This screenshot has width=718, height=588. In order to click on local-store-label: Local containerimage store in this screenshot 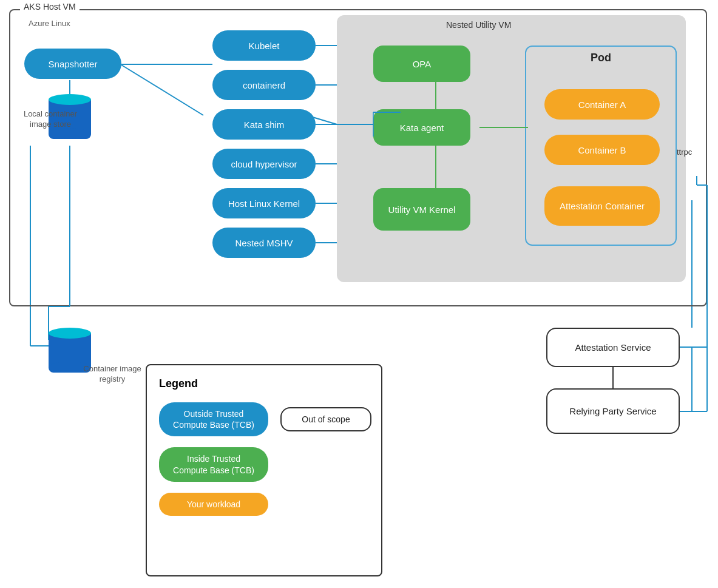, I will do `click(50, 120)`.